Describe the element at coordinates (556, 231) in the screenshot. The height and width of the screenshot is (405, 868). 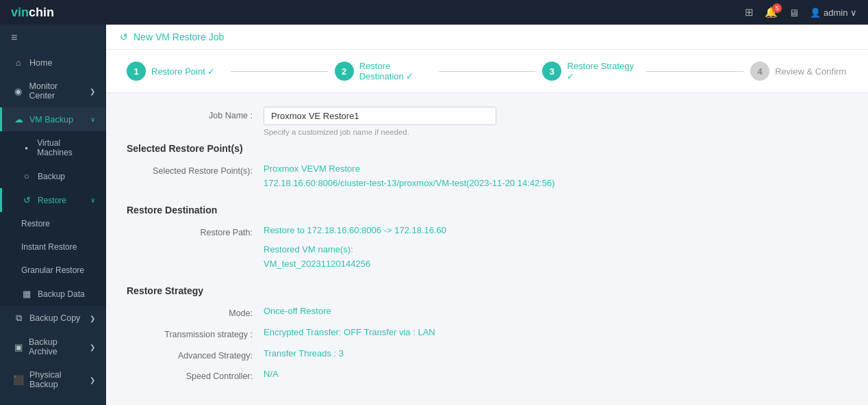
I see `restore-path-text: Restore to 172.18.16.60:8006 -> 172.18.1…` at that location.